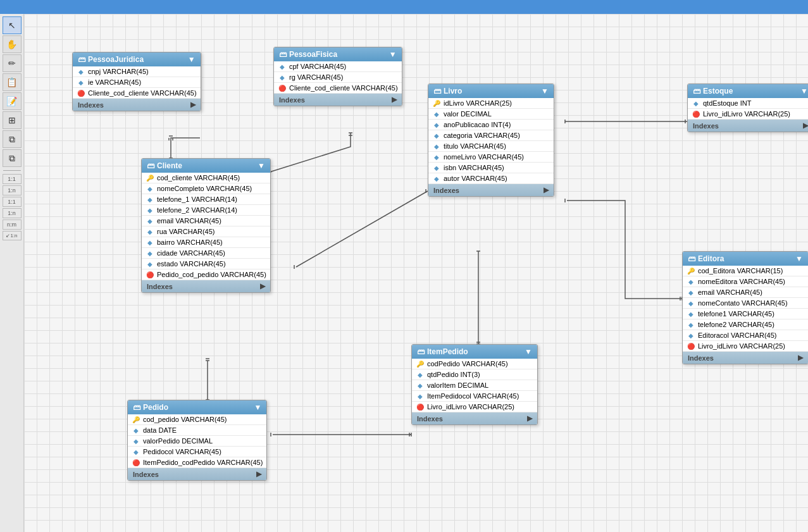 The image size is (808, 532). Describe the element at coordinates (491, 140) in the screenshot. I see `table-livro: 🗃Livro▼🔑idLivro VARCHAR(25)◆valor DECIMA…` at that location.